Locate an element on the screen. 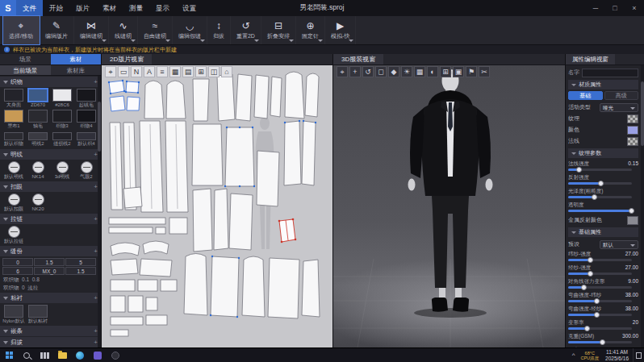  pattern-piece-bottom-row is located at coordinates (252, 287).